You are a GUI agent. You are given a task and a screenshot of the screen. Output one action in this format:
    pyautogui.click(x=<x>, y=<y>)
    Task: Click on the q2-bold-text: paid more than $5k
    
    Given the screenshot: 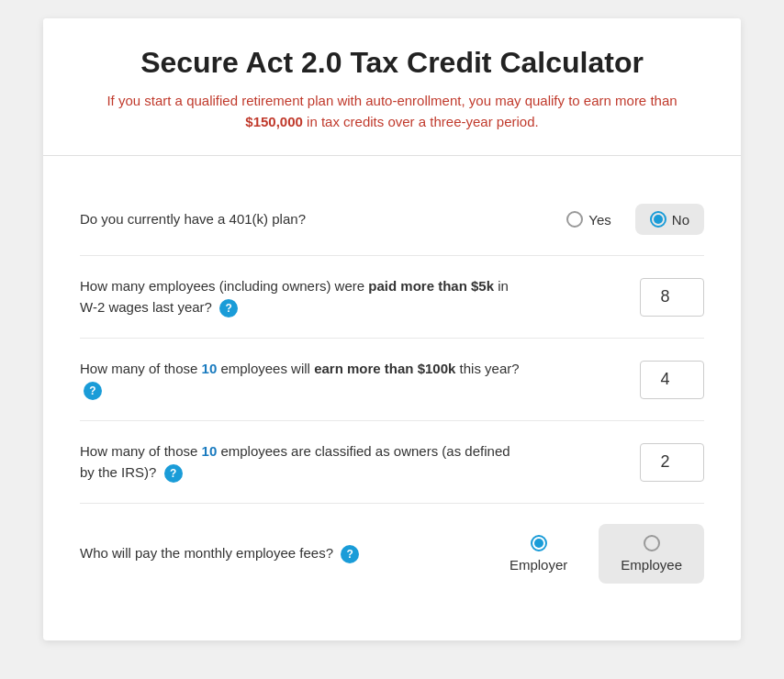 What is the action you would take?
    pyautogui.click(x=431, y=286)
    